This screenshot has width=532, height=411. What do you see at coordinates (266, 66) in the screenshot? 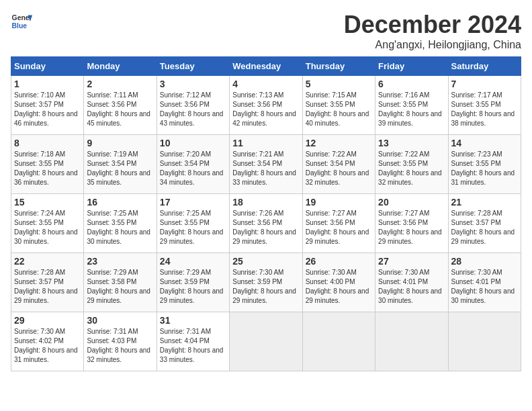
I see `weekday-header: SundayMondayTuesdayWednesdayThursdayFrid…` at bounding box center [266, 66].